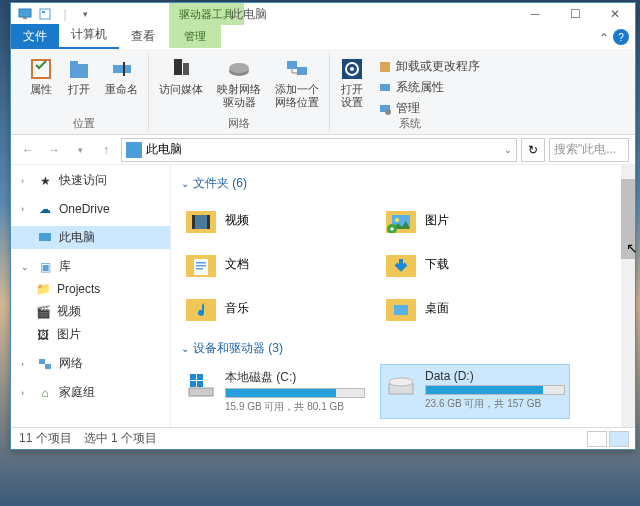 This screenshot has height=506, width=640. I want to click on drive-name: 本地磁盘 (C:), so click(295, 378).